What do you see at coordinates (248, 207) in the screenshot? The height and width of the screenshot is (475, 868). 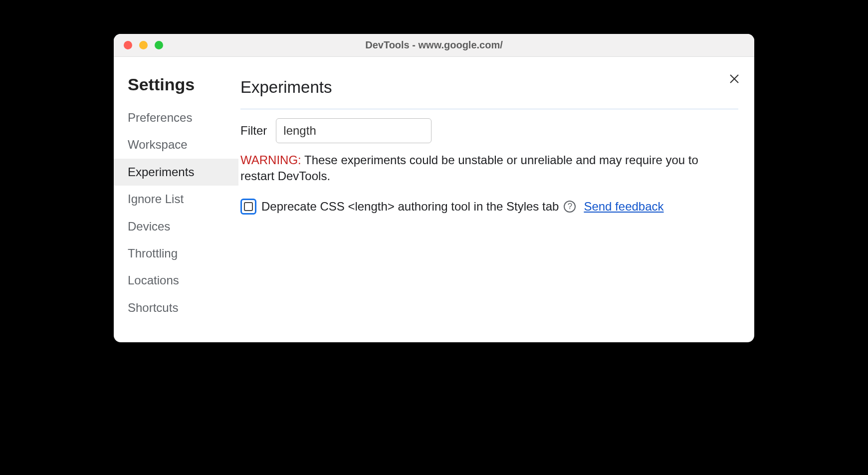 I see `experiment-checkbox` at bounding box center [248, 207].